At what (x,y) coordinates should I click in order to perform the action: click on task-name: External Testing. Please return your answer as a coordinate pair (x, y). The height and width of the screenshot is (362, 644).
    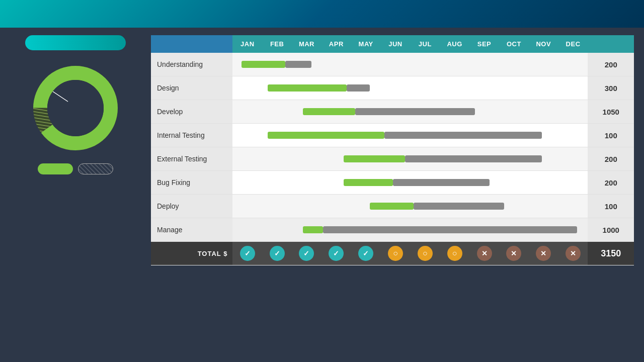
    Looking at the image, I should click on (192, 159).